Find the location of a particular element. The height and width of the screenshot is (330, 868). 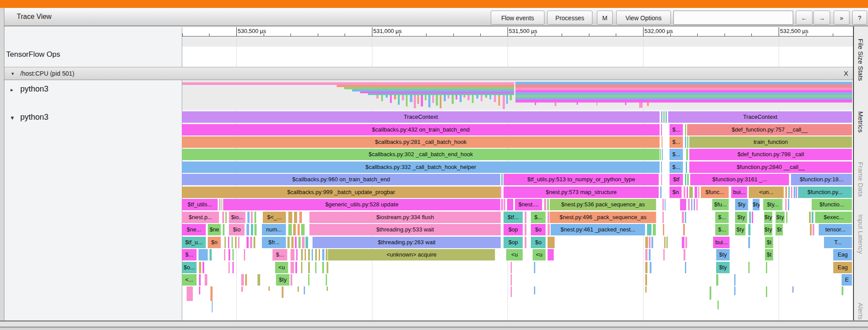

m-button: M is located at coordinates (605, 18).